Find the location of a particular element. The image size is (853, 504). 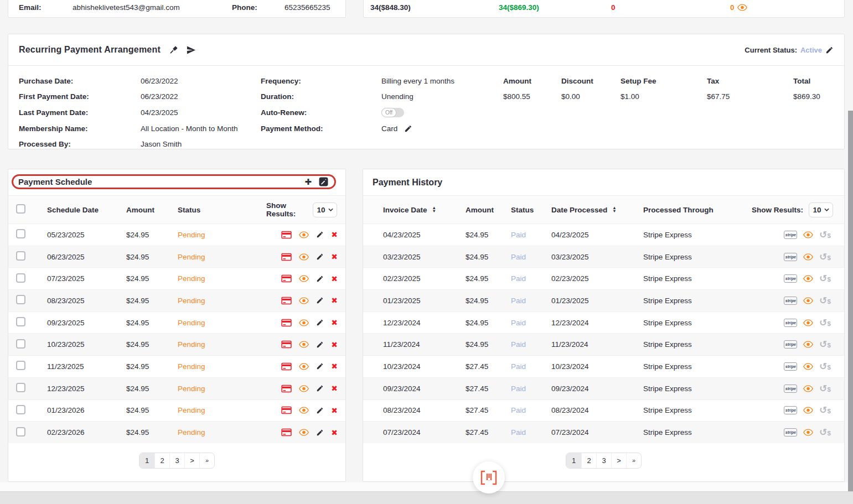

edit-payment-method-icon is located at coordinates (409, 128).